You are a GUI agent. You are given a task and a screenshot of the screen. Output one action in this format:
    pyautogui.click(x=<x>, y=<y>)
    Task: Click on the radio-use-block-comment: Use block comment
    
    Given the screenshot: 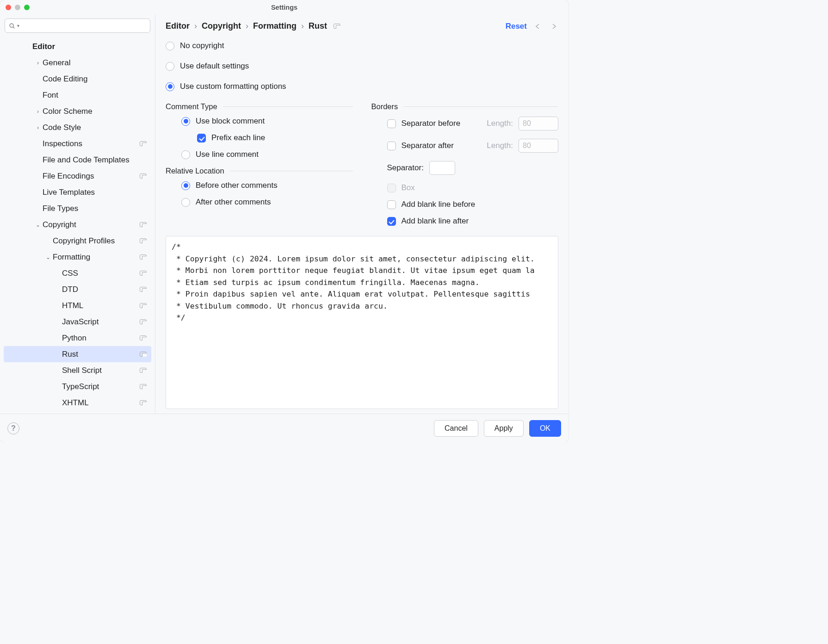 What is the action you would take?
    pyautogui.click(x=267, y=121)
    